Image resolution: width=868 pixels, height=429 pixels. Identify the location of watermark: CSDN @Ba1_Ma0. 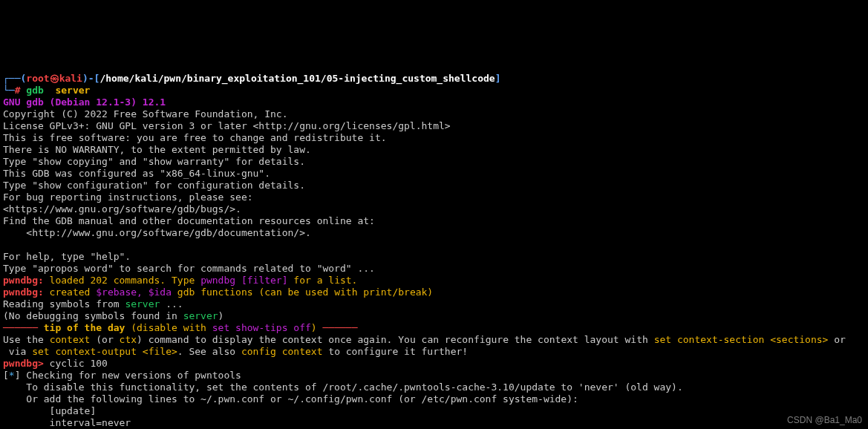
(824, 420).